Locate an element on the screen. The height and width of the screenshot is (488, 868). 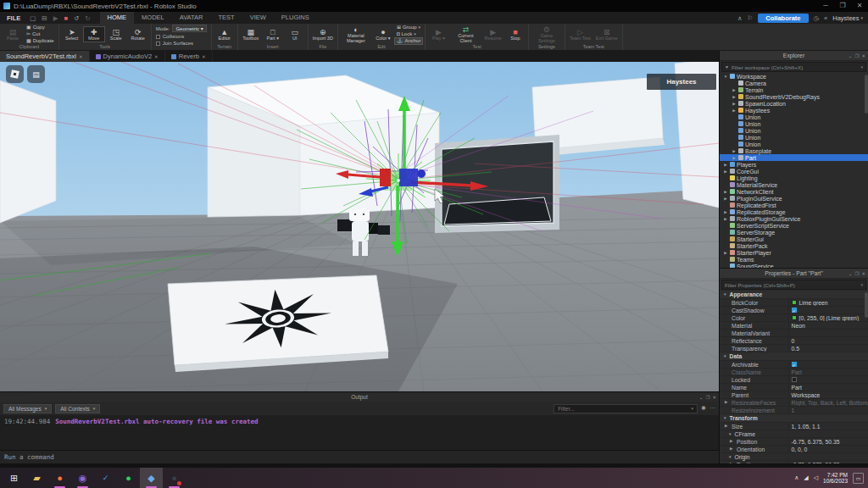
property-value: Part is located at coordinates (828, 372).